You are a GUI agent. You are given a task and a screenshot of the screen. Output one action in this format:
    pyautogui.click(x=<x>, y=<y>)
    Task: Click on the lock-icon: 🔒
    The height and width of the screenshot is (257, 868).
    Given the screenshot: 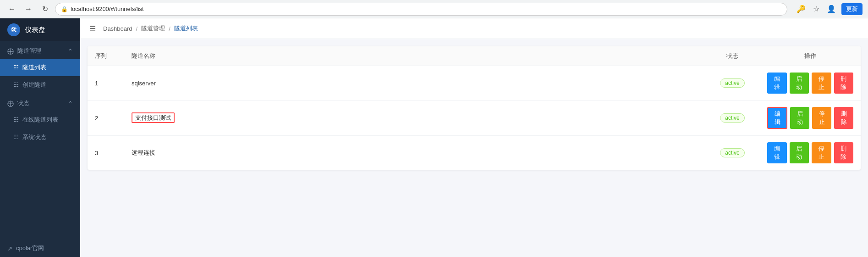 What is the action you would take?
    pyautogui.click(x=64, y=9)
    